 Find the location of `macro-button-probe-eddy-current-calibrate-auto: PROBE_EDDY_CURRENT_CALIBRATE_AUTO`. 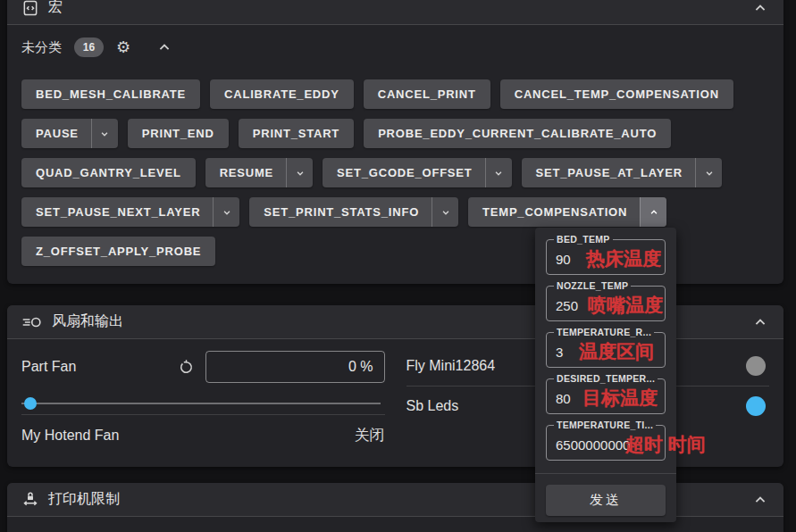

macro-button-probe-eddy-current-calibrate-auto: PROBE_EDDY_CURRENT_CALIBRATE_AUTO is located at coordinates (517, 134).